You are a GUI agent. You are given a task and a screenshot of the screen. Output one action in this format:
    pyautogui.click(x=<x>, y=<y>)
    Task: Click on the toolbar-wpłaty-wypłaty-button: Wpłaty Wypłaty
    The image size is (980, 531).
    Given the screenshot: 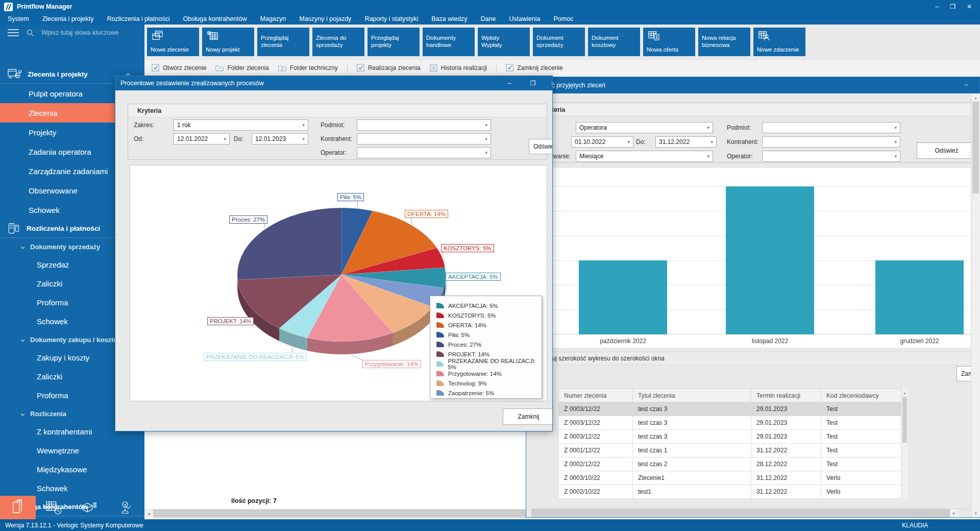 What is the action you would take?
    pyautogui.click(x=504, y=42)
    